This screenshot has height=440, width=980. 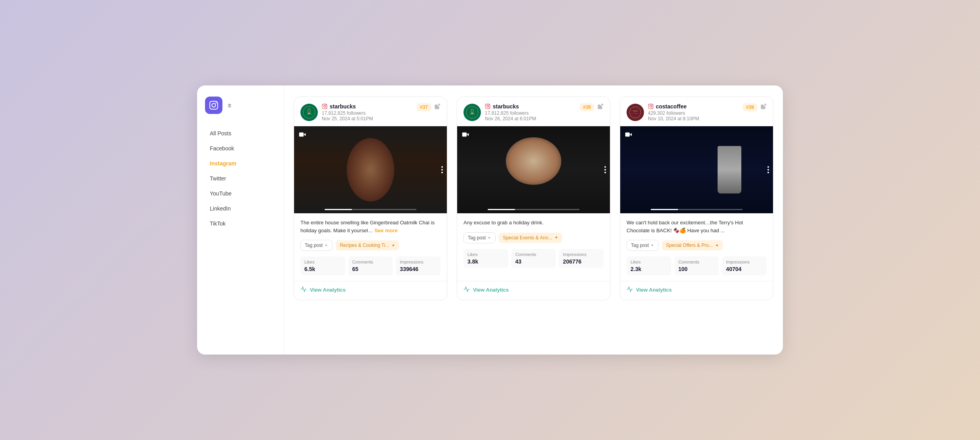 What do you see at coordinates (697, 112) in the screenshot?
I see `card-header-card-39: COSTA COFFEE costacoffee` at bounding box center [697, 112].